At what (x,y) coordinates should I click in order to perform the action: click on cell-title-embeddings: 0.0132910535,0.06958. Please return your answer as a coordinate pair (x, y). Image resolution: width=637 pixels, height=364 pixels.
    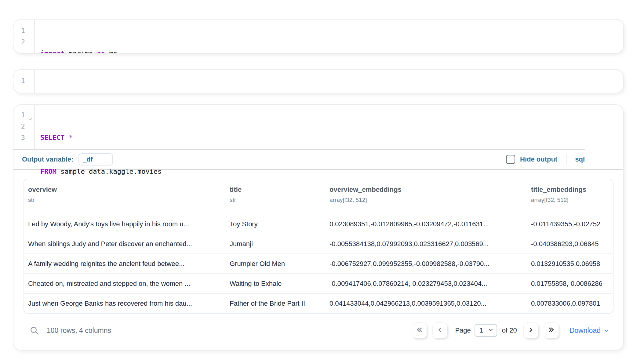
    Looking at the image, I should click on (570, 264).